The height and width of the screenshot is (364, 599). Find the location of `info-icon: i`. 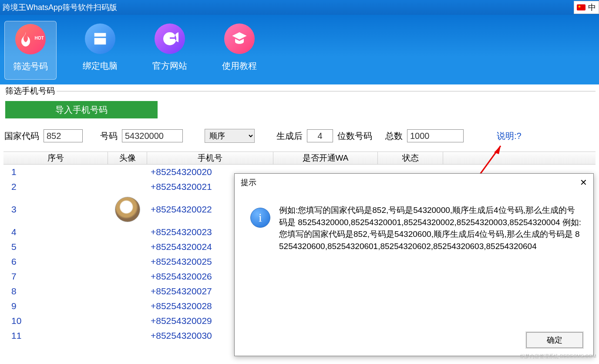

info-icon: i is located at coordinates (260, 218).